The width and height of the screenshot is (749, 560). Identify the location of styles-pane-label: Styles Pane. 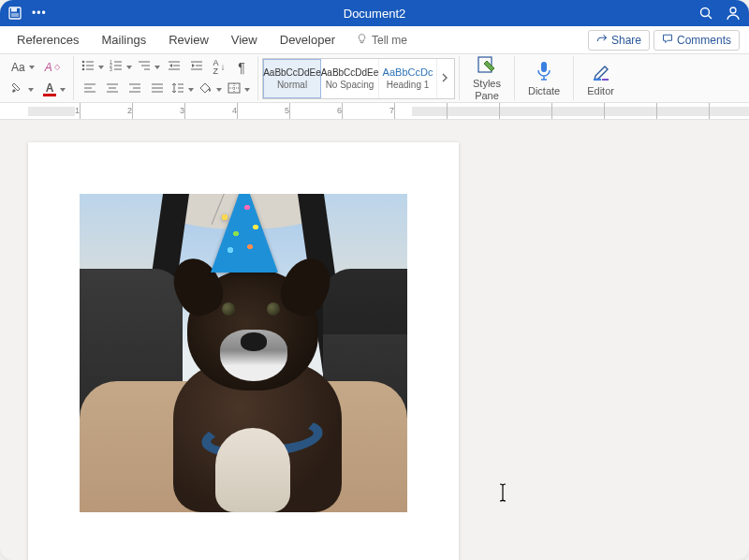
(487, 89).